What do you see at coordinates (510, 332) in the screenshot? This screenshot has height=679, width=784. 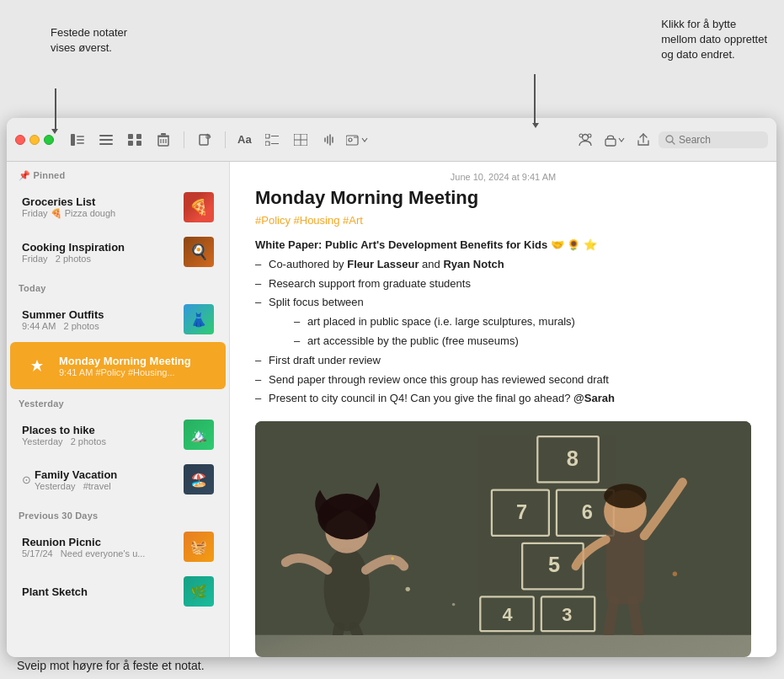 I see `sub-list: art placed in public space (i.e. large s…` at bounding box center [510, 332].